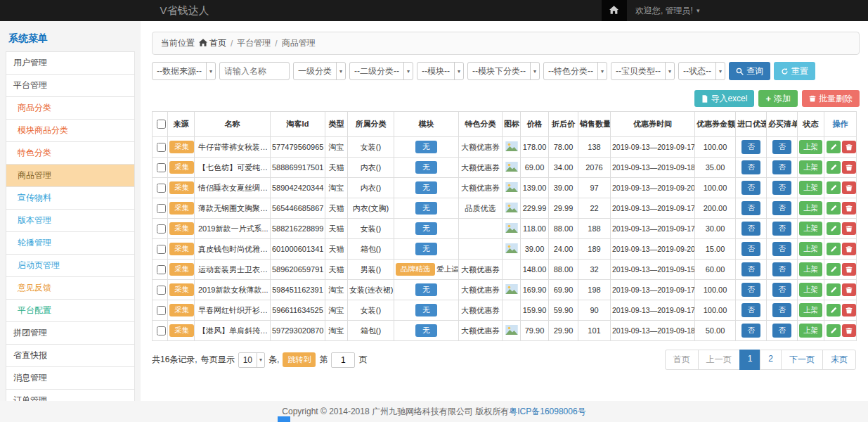 The image size is (868, 422). What do you see at coordinates (770, 360) in the screenshot?
I see `page-button: 2` at bounding box center [770, 360].